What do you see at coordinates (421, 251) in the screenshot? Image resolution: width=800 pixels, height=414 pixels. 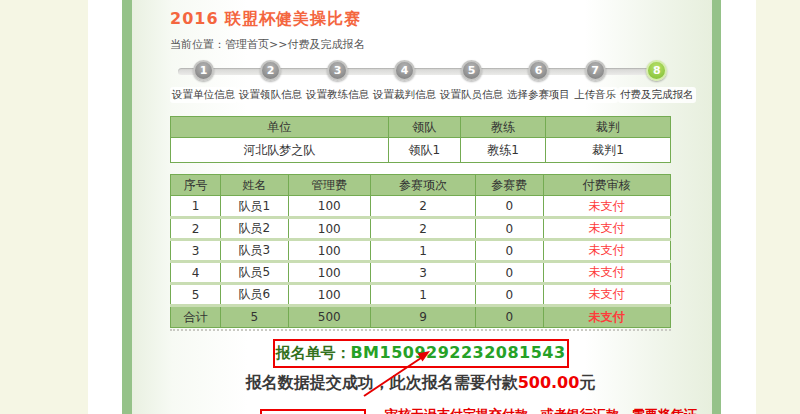 I see `table-row: 3 队员3 100 1 0 未支付` at bounding box center [421, 251].